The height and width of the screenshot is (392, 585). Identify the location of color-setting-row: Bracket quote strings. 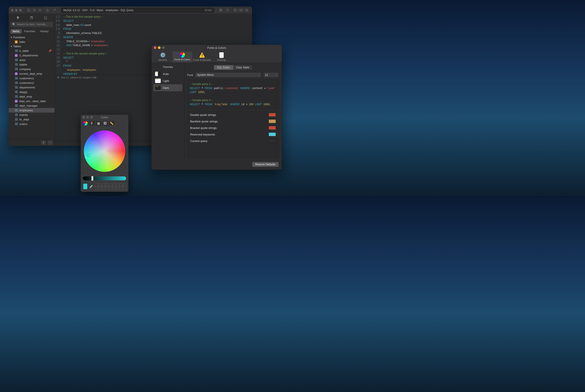
(233, 128).